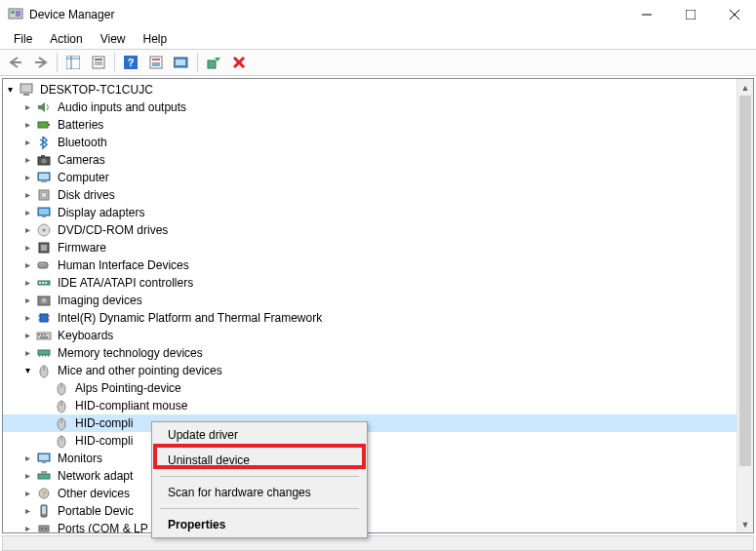 The image size is (756, 551). What do you see at coordinates (82, 160) in the screenshot?
I see `tree-item-label: Cameras` at bounding box center [82, 160].